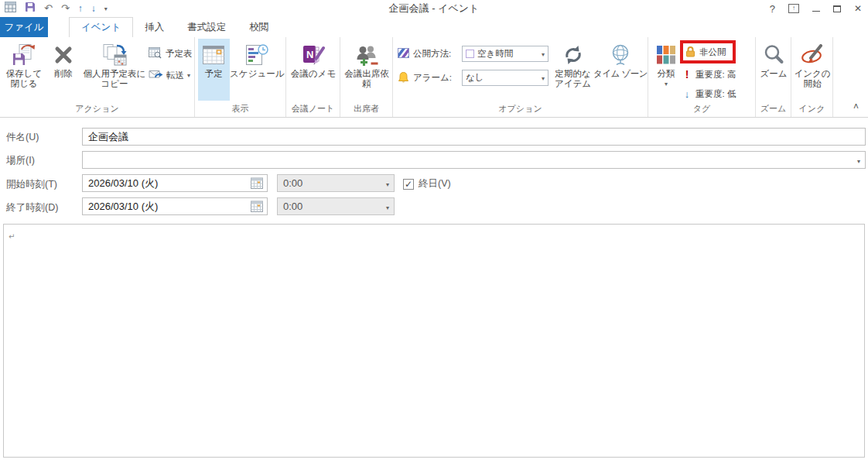 The height and width of the screenshot is (463, 868). I want to click on reminder-label: アラーム:, so click(436, 77).